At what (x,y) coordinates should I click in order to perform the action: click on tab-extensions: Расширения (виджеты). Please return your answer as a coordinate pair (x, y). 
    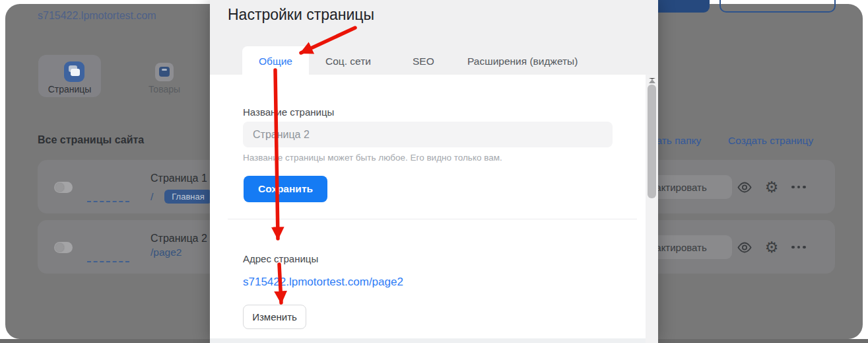
    Looking at the image, I should click on (523, 61).